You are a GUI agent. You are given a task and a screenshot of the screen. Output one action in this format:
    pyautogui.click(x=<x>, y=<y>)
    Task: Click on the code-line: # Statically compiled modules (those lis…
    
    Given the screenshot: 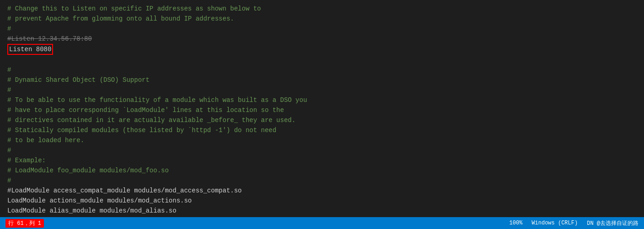 What is the action you would take?
    pyautogui.click(x=322, y=130)
    